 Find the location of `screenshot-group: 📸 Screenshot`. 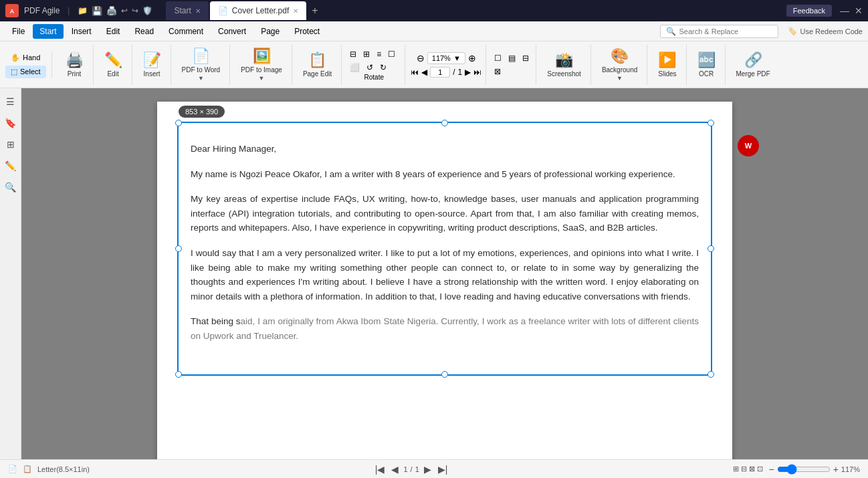

screenshot-group: 📸 Screenshot is located at coordinates (564, 65).